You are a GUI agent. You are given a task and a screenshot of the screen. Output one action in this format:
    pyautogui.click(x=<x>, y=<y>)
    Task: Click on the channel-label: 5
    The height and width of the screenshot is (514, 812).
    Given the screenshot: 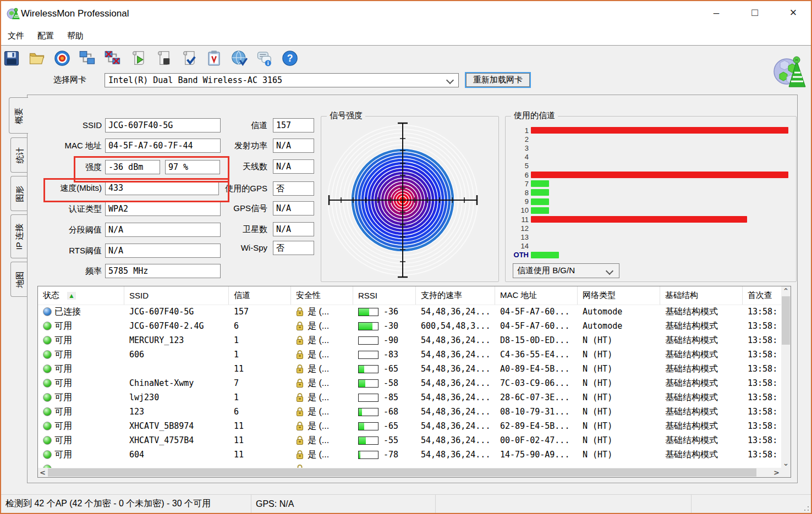 What is the action you would take?
    pyautogui.click(x=520, y=166)
    